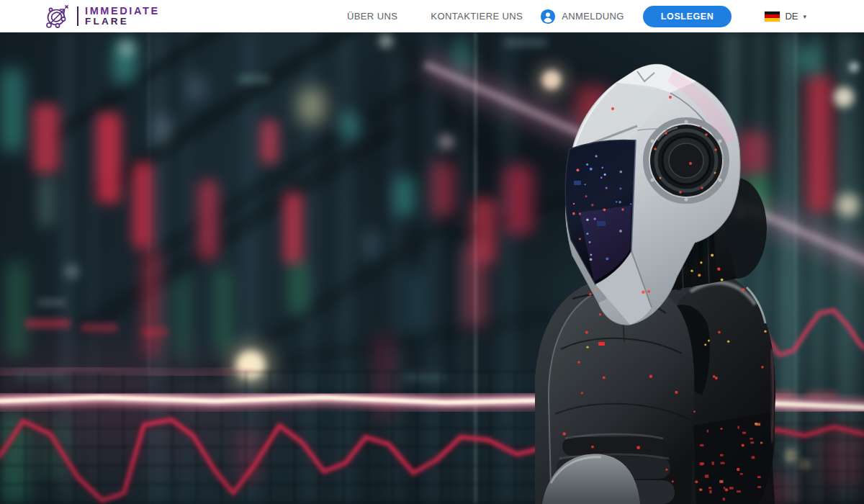  What do you see at coordinates (786, 16) in the screenshot?
I see `language-selector: DE ▾` at bounding box center [786, 16].